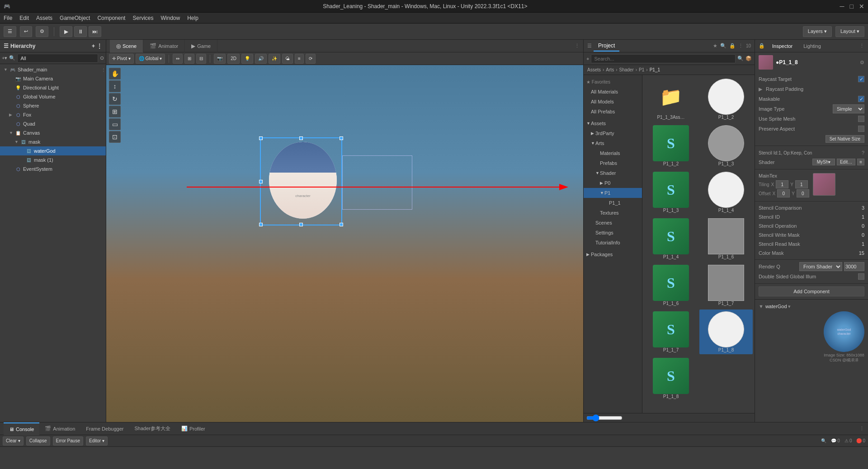  I want to click on tab-frame-debugger: Frame Debugger, so click(105, 429).